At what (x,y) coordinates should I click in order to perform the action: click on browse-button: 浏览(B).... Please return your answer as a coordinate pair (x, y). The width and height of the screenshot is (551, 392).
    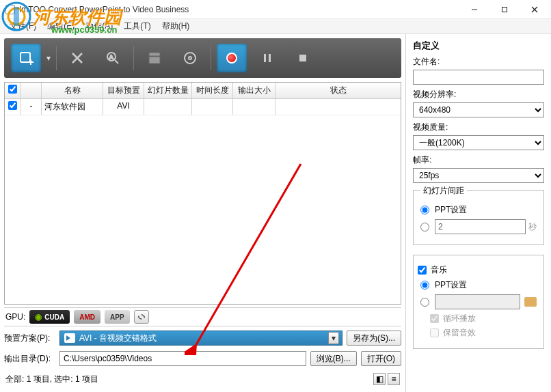
    Looking at the image, I should click on (334, 359).